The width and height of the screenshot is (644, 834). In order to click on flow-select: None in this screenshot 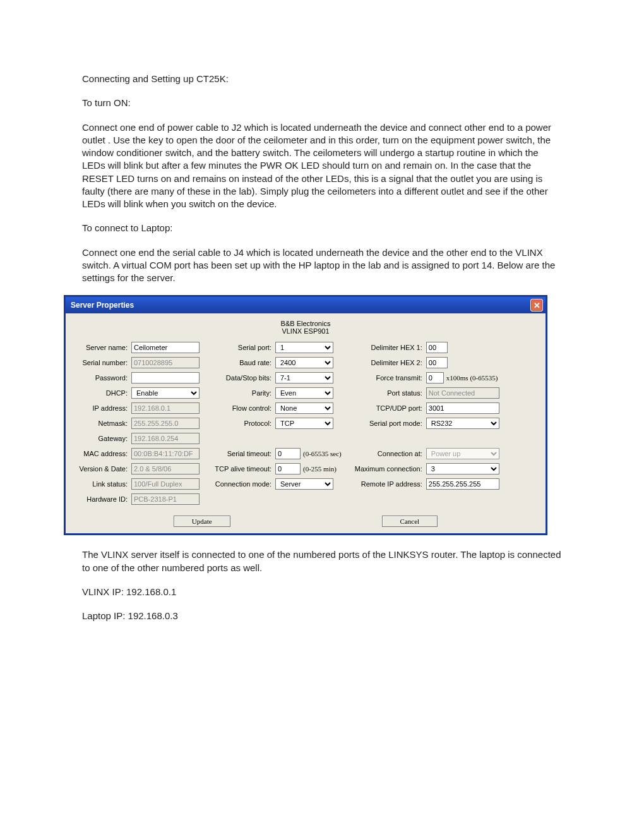, I will do `click(304, 408)`.